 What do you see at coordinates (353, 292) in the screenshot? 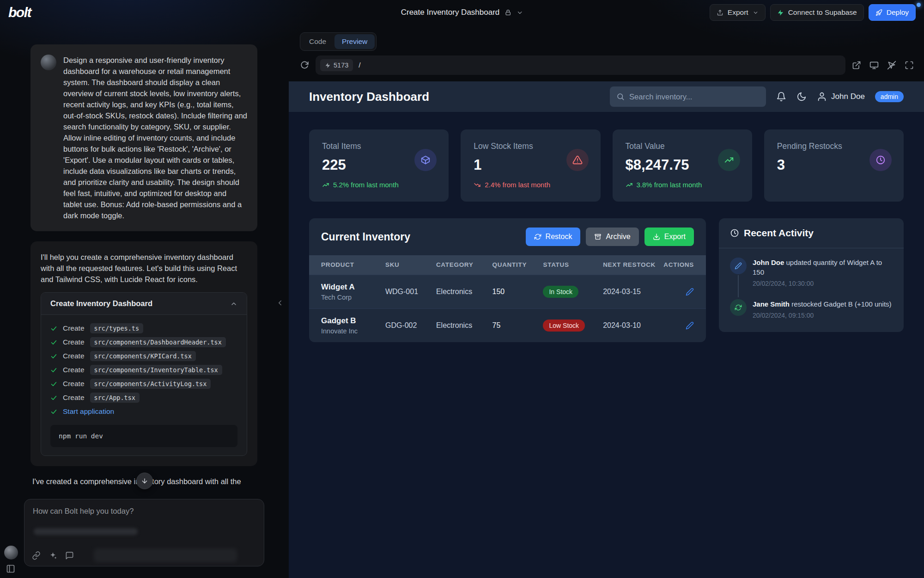
I see `product-cell: Widget A Tech Corp` at bounding box center [353, 292].